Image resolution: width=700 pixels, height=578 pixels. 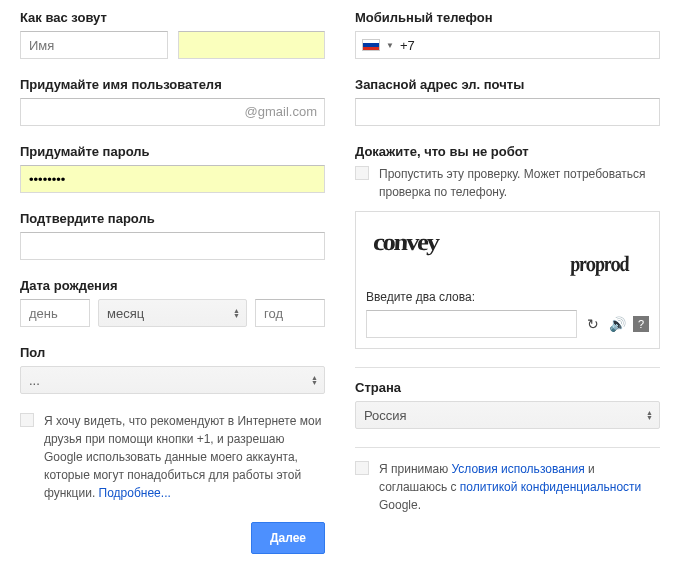 What do you see at coordinates (508, 45) in the screenshot?
I see `phone-input-wrap: ▼ +7` at bounding box center [508, 45].